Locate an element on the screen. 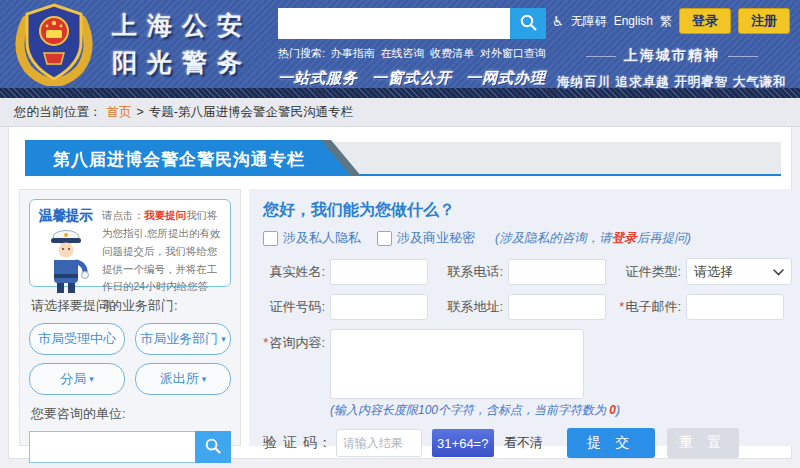 The width and height of the screenshot is (800, 468). phone-label: 联系电话: is located at coordinates (472, 272).